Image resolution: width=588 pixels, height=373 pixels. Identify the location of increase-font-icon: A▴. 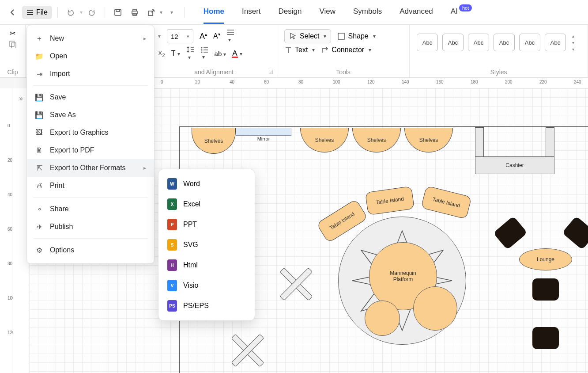
(203, 36).